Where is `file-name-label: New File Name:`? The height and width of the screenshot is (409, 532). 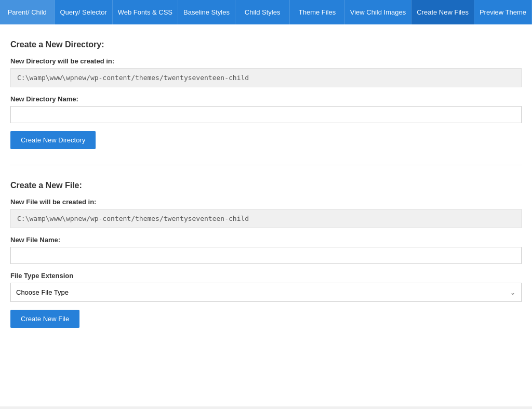
file-name-label: New File Name: is located at coordinates (266, 240).